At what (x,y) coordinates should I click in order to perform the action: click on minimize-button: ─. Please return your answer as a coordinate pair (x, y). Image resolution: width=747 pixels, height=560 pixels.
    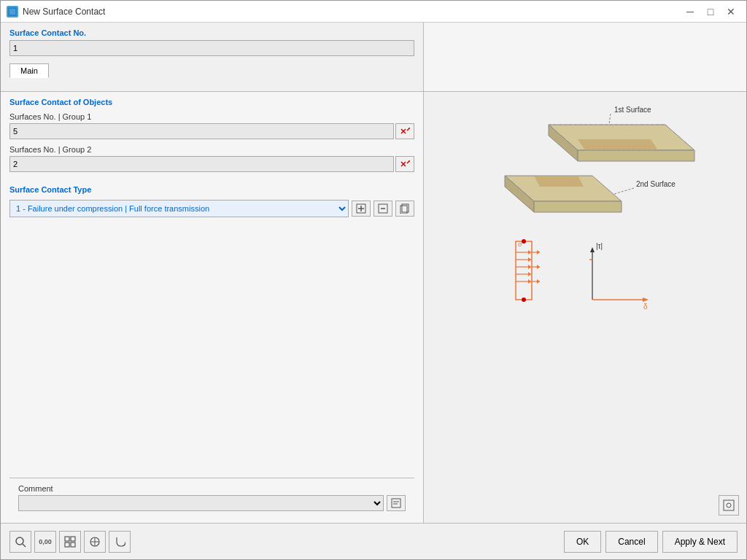
    Looking at the image, I should click on (690, 12).